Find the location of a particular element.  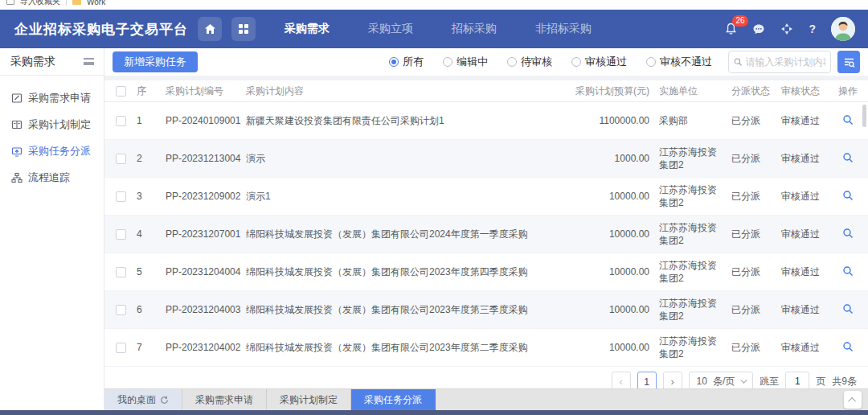

list-search-icon is located at coordinates (849, 63).